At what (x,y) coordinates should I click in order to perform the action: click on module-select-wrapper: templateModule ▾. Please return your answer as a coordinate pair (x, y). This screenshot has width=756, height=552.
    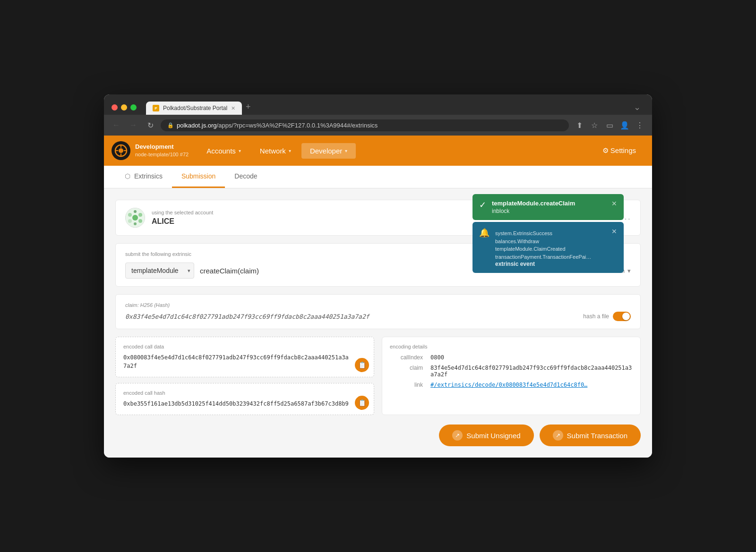
    Looking at the image, I should click on (160, 271).